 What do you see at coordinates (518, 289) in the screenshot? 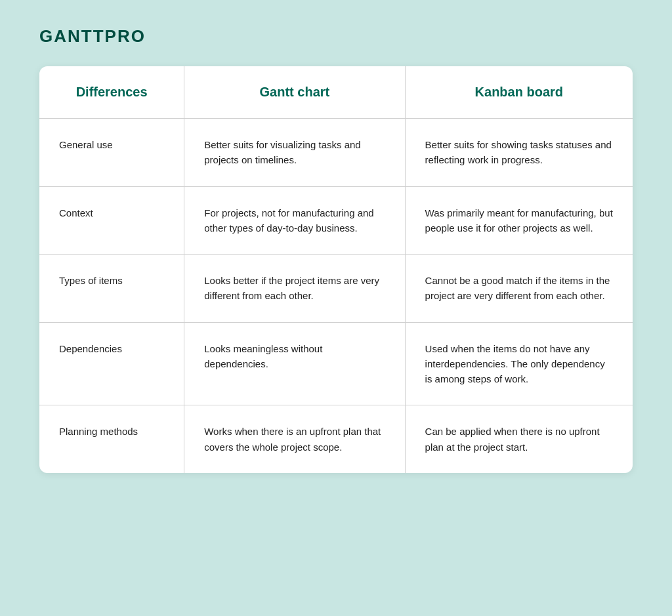
I see `cell-kanban: Cannot be a good match if the items in t…` at bounding box center [518, 289].